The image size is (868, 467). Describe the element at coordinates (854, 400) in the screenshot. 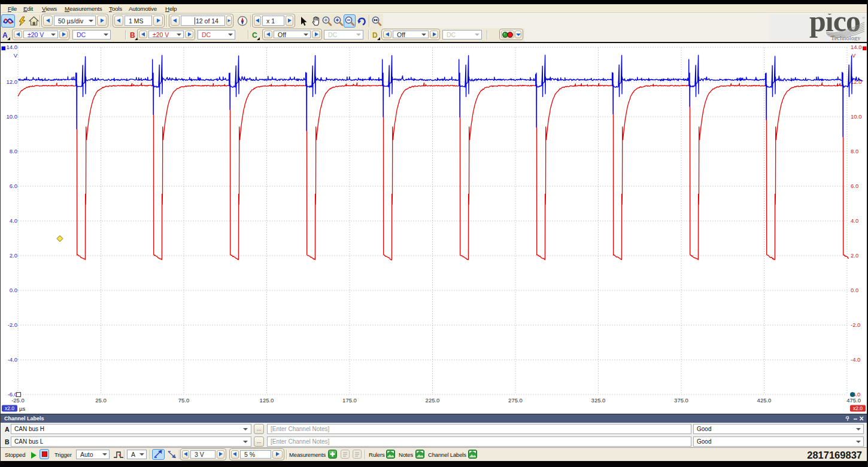

I see `svg-text: 475.0` at that location.